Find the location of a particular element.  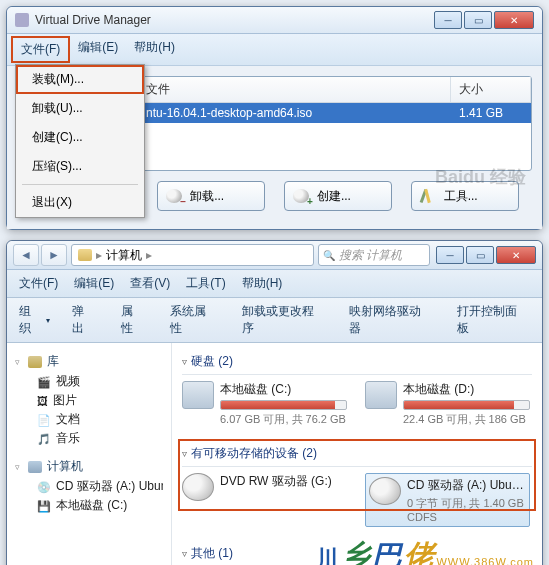

dvd-icon is located at coordinates (198, 487).